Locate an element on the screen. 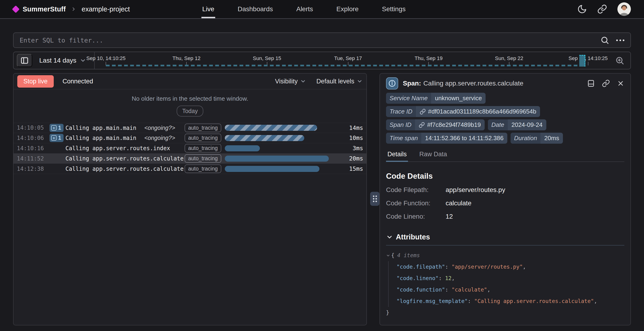 The image size is (644, 331). table-row: 14:10:05 + 1 Calling app.main.main<ongoi… is located at coordinates (190, 128).